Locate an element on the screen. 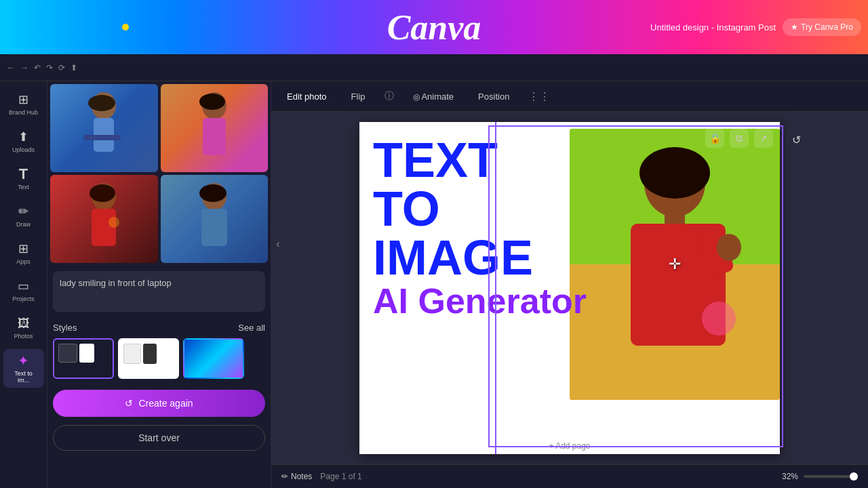 This screenshot has height=488, width=868. sidebar-item-apps: ⊞ Apps is located at coordinates (24, 253).